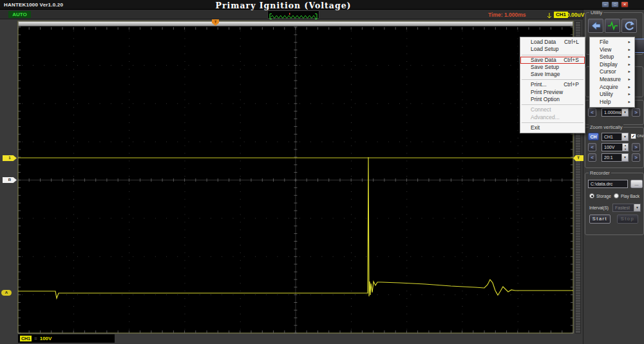 The width and height of the screenshot is (644, 344). I want to click on spin-down-icon: ▼, so click(625, 149).